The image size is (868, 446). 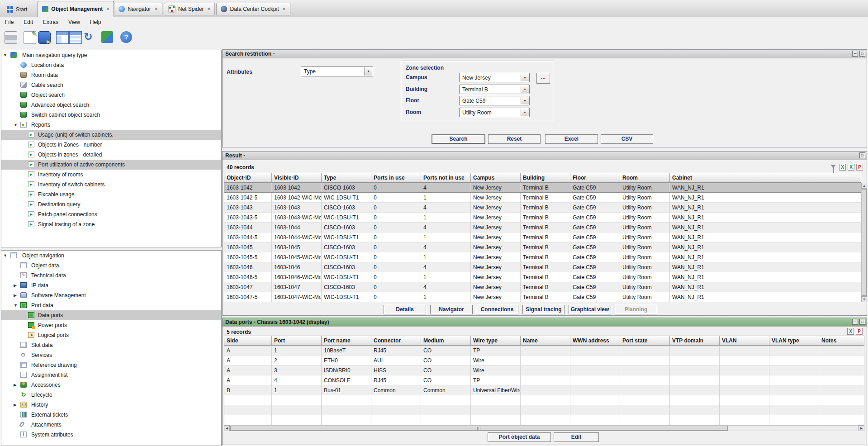 What do you see at coordinates (111, 85) in the screenshot?
I see `nav-item-cable-search: Cable search` at bounding box center [111, 85].